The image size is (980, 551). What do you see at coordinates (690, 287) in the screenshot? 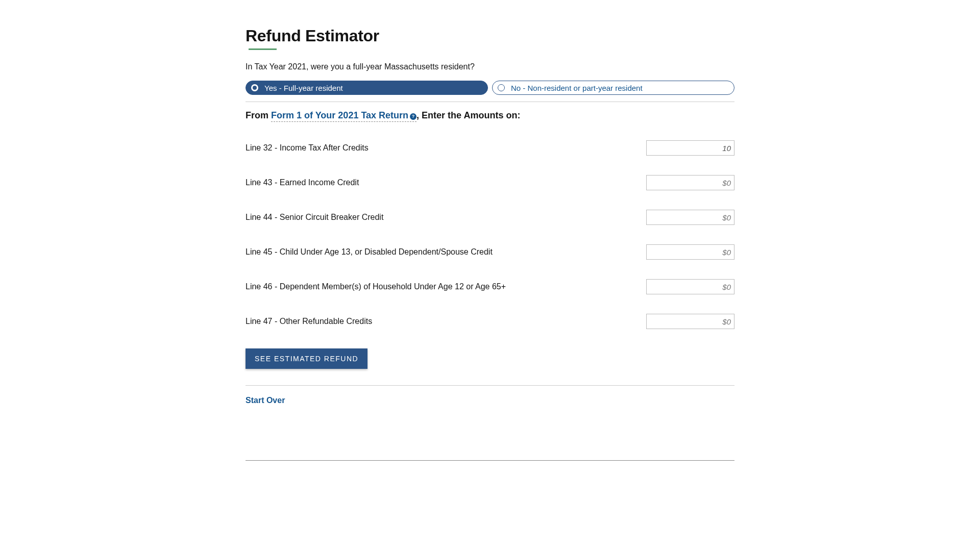
I see `line-46-input` at bounding box center [690, 287].